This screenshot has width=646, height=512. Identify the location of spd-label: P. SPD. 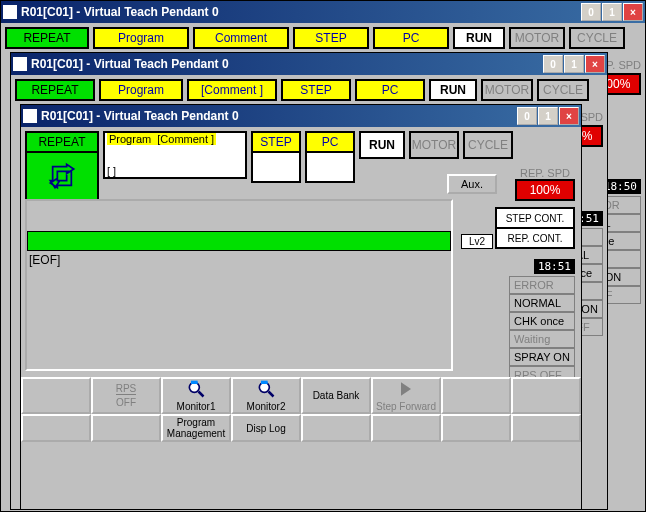
(624, 65).